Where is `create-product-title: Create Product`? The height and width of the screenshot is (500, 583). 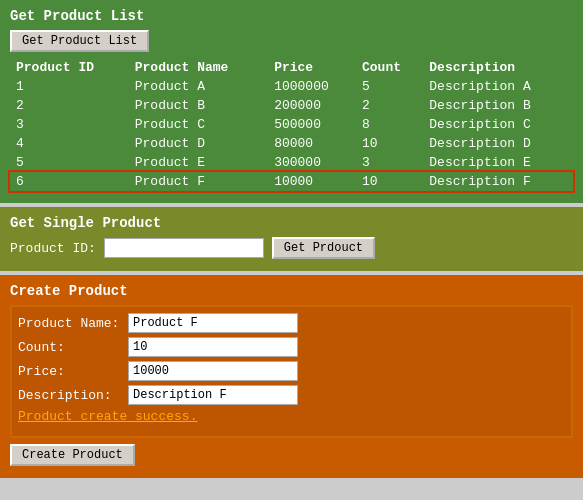
create-product-title: Create Product is located at coordinates (292, 291).